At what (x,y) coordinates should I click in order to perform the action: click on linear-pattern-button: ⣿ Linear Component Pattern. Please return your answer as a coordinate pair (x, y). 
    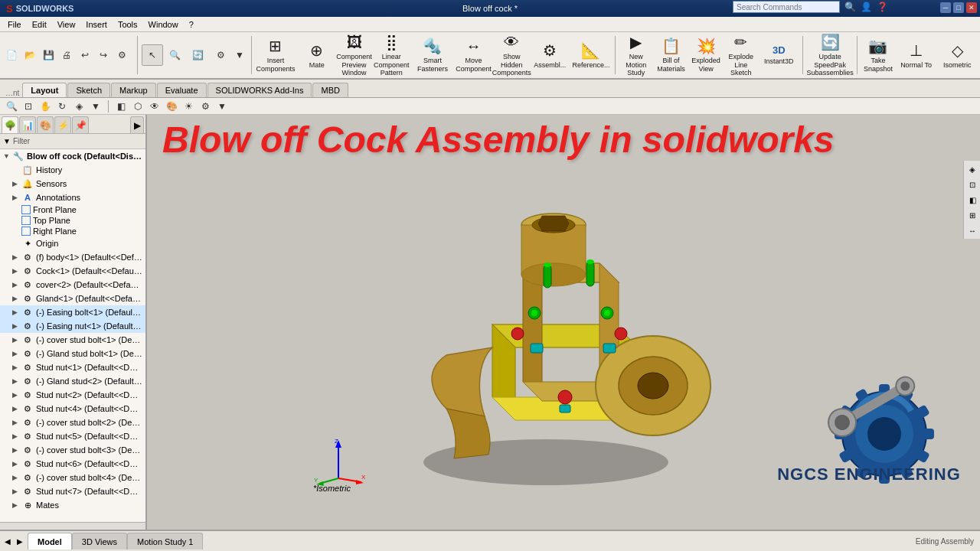
    Looking at the image, I should click on (392, 55).